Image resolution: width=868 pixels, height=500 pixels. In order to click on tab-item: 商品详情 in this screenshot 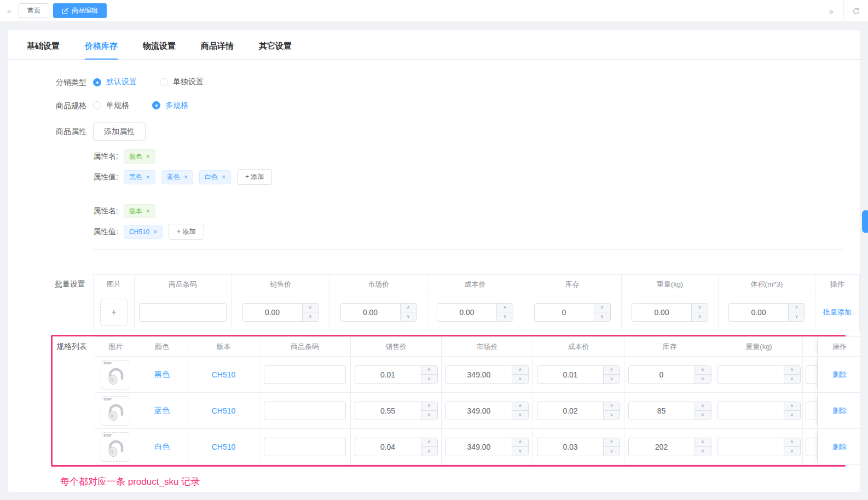, I will do `click(217, 50)`.